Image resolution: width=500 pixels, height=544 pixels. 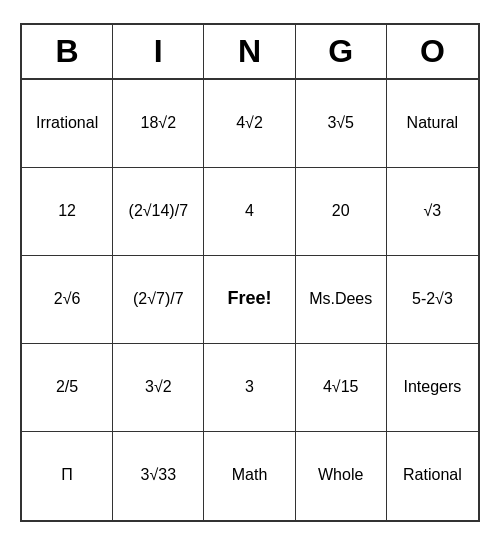 What do you see at coordinates (158, 212) in the screenshot?
I see `bingo-cell-6: (2√14)/7` at bounding box center [158, 212].